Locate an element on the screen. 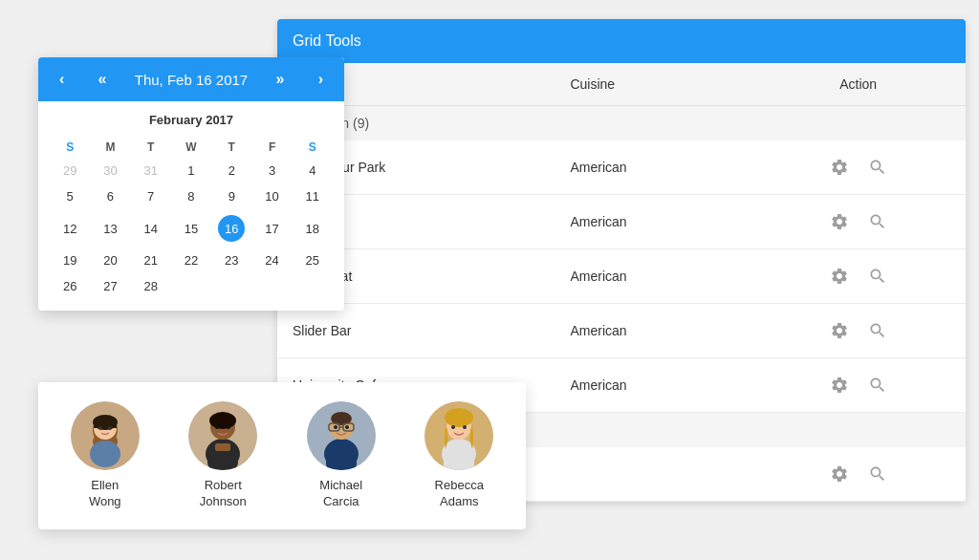 The image size is (979, 560). calendar-day: 10 is located at coordinates (272, 197).